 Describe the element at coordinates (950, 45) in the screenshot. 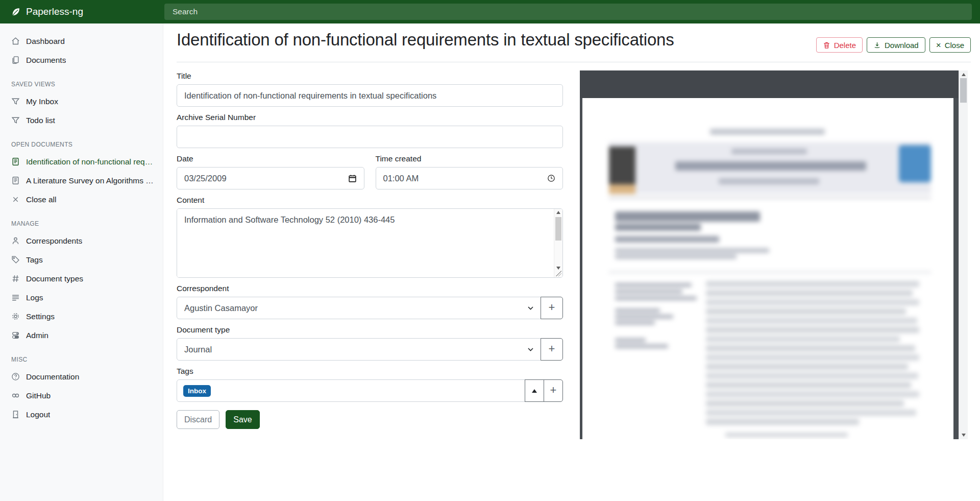

I see `close-button: × Close` at that location.